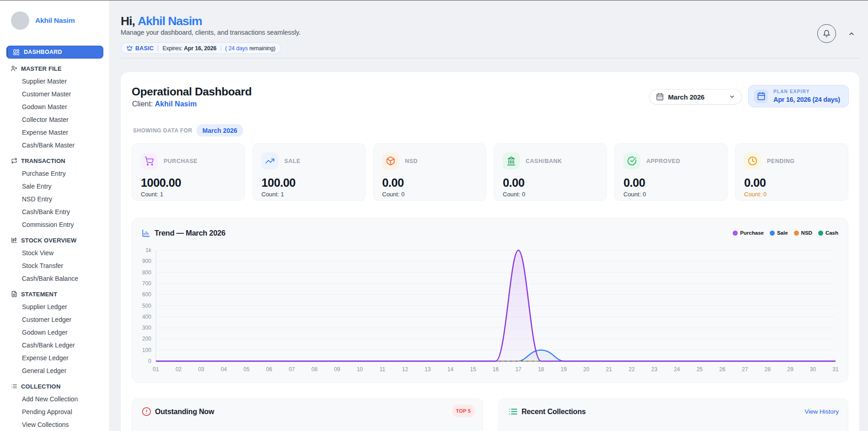 The image size is (868, 431). What do you see at coordinates (541, 369) in the screenshot?
I see `svg-text: 18` at bounding box center [541, 369].